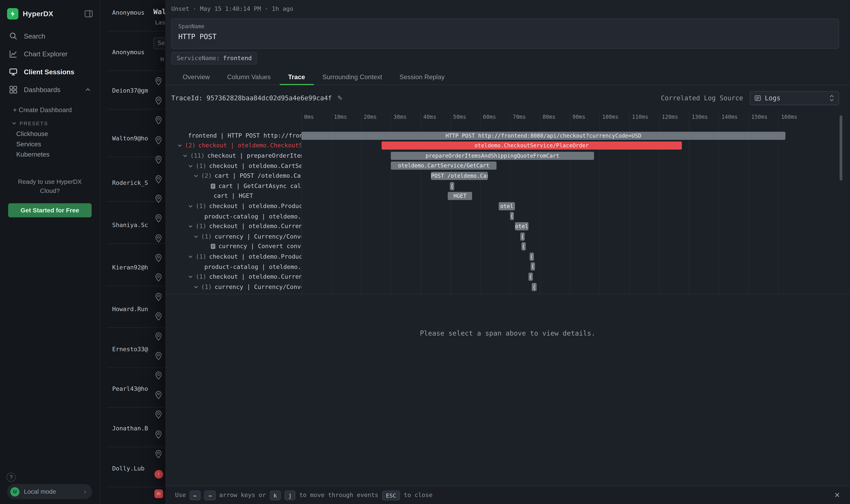 This screenshot has width=850, height=504. What do you see at coordinates (139, 309) in the screenshot?
I see `session-list-item: Howard.Run` at bounding box center [139, 309].